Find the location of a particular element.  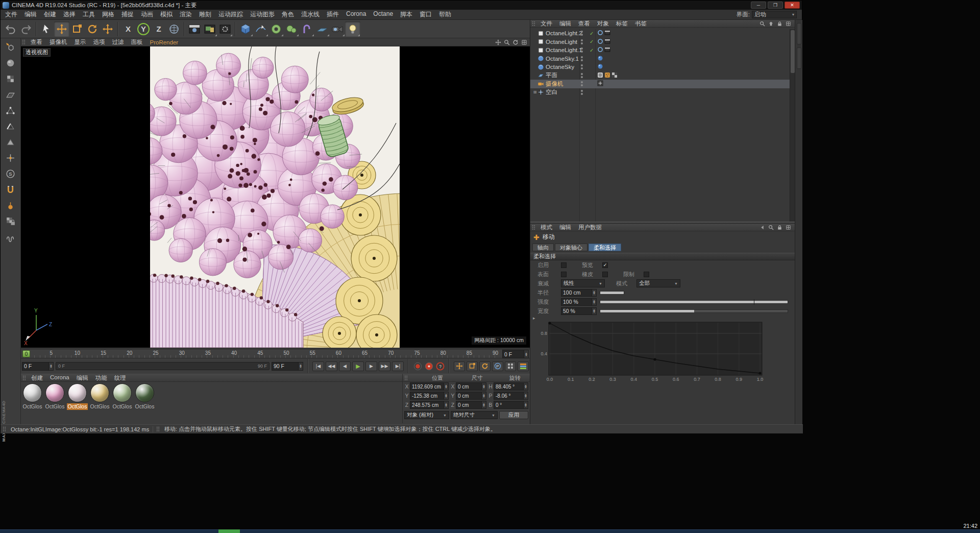

quantize is located at coordinates (11, 205).